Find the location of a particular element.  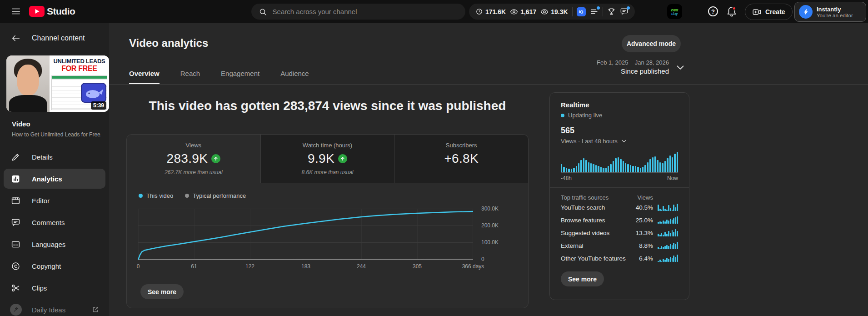

tab-reach: Reach is located at coordinates (190, 77).